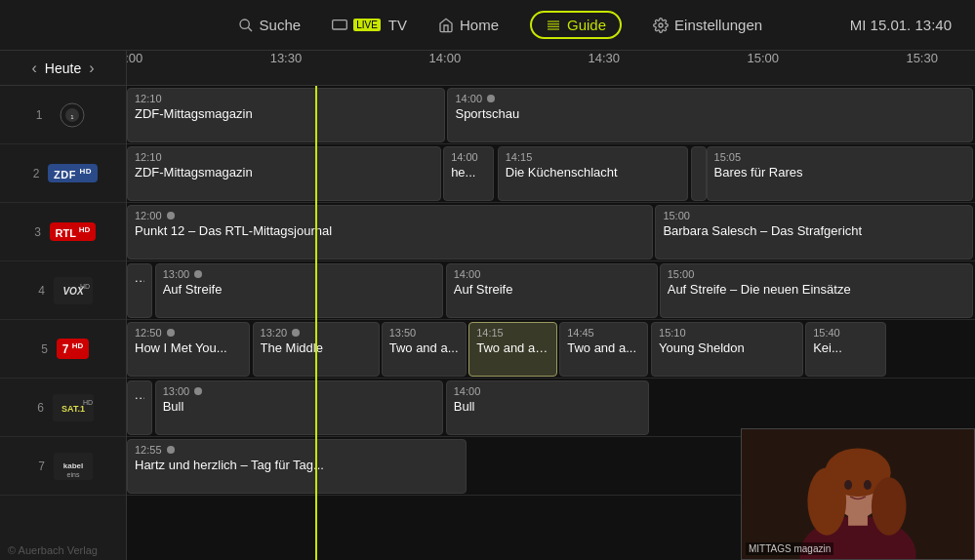 The width and height of the screenshot is (975, 560). Describe the element at coordinates (468, 172) in the screenshot. I see `prog-title: he...` at that location.